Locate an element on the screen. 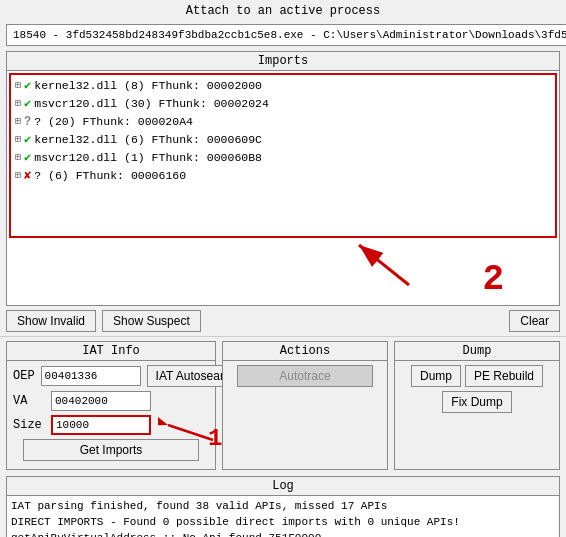 This screenshot has width=566, height=537. header-title: Attach to an active process is located at coordinates (283, 10).